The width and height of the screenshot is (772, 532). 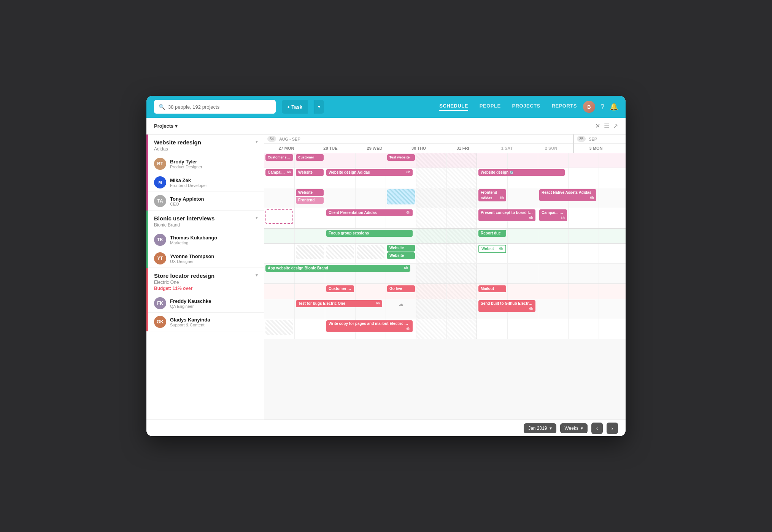 I want to click on cell-freddy-fri31: 4h, so click(x=401, y=309).